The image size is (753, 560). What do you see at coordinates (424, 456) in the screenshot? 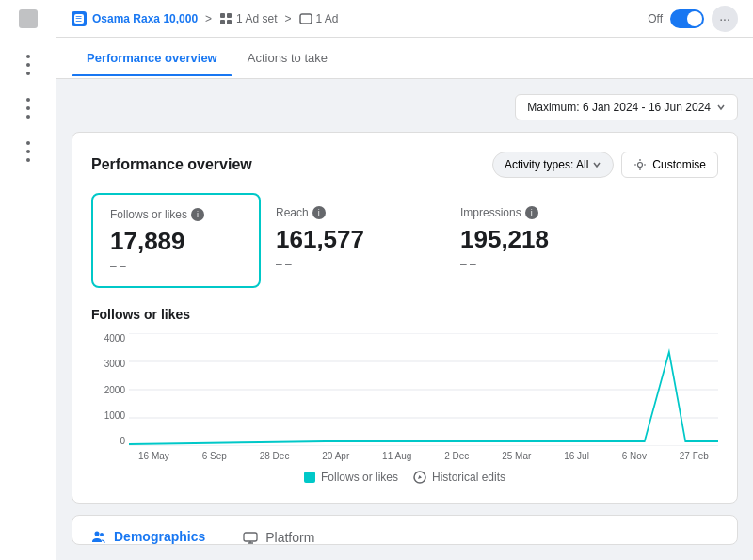
I see `chart-x-labels: 16 May 6 Sep 28 Dec 20 Apr 11 Aug 2 Dec …` at bounding box center [424, 456].